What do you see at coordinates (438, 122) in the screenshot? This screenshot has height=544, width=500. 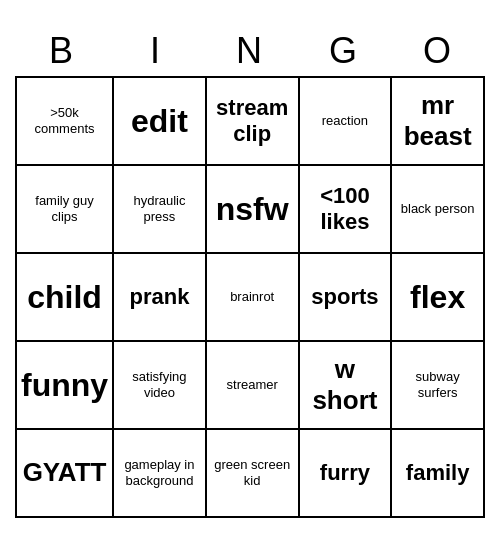 I see `bingo-cell: mr beast` at bounding box center [438, 122].